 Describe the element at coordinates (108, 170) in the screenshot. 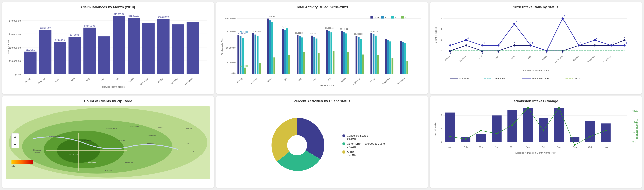

I see `map-label-la-vergne: La Vergne` at that location.